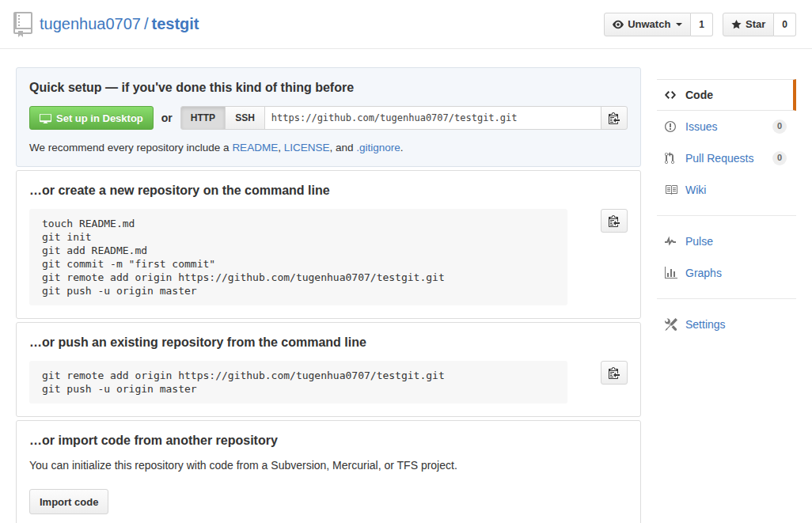 This screenshot has height=523, width=812. What do you see at coordinates (647, 25) in the screenshot?
I see `unwatch-button: Unwatch` at bounding box center [647, 25].